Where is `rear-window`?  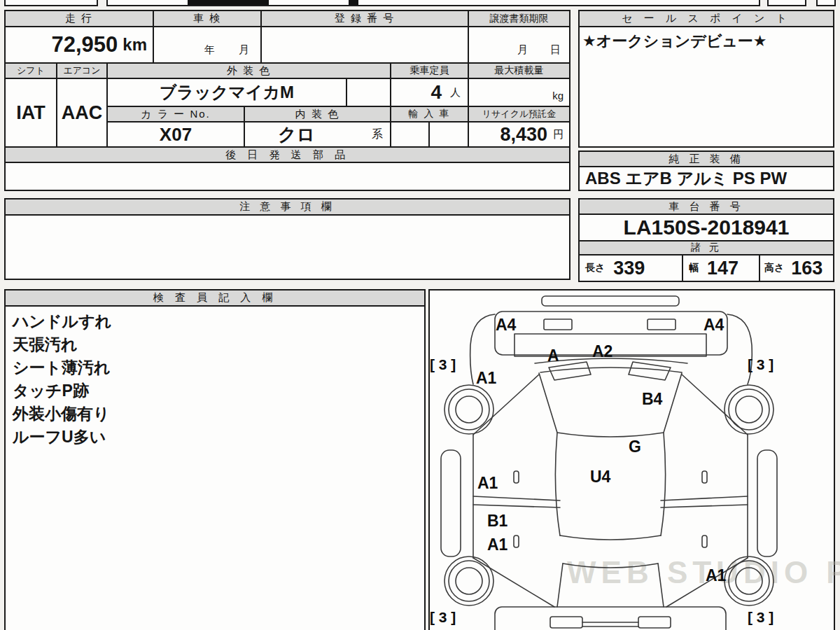
rear-window is located at coordinates (610, 552).